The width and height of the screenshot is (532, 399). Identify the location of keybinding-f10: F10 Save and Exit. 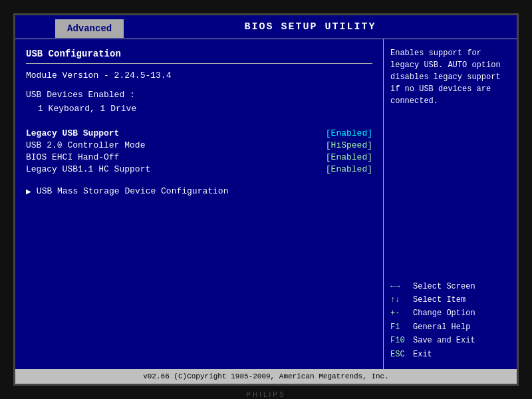
(450, 340).